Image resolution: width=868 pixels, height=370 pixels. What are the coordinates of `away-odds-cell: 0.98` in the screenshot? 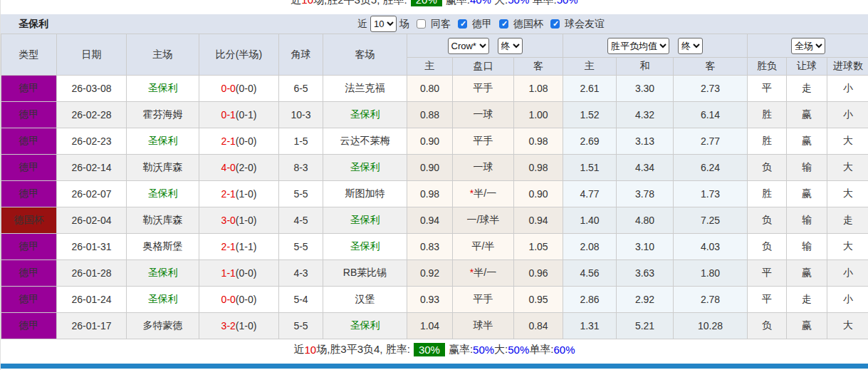 It's located at (538, 141).